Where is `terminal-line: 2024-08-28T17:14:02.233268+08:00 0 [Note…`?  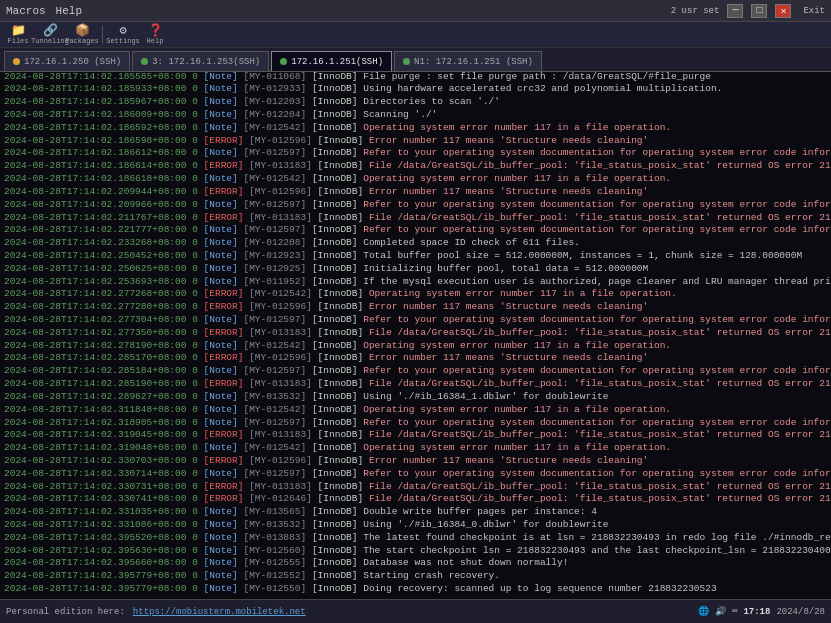 terminal-line: 2024-08-28T17:14:02.233268+08:00 0 [Note… is located at coordinates (416, 244).